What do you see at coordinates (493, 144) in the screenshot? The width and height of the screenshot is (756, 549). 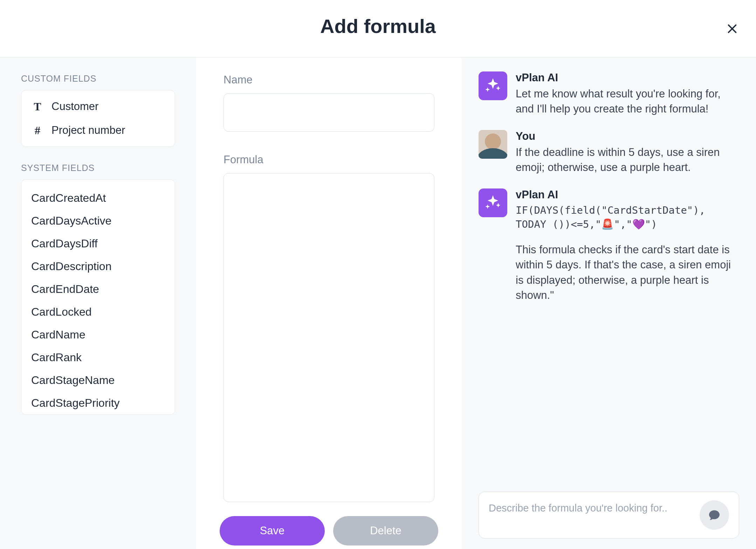 I see `user-avatar` at bounding box center [493, 144].